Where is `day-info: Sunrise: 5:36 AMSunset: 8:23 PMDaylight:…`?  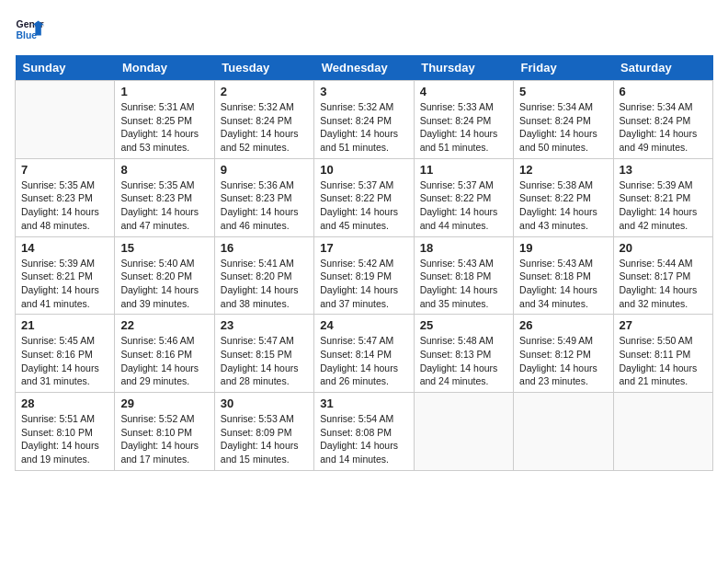 day-info: Sunrise: 5:36 AMSunset: 8:23 PMDaylight:… is located at coordinates (265, 206).